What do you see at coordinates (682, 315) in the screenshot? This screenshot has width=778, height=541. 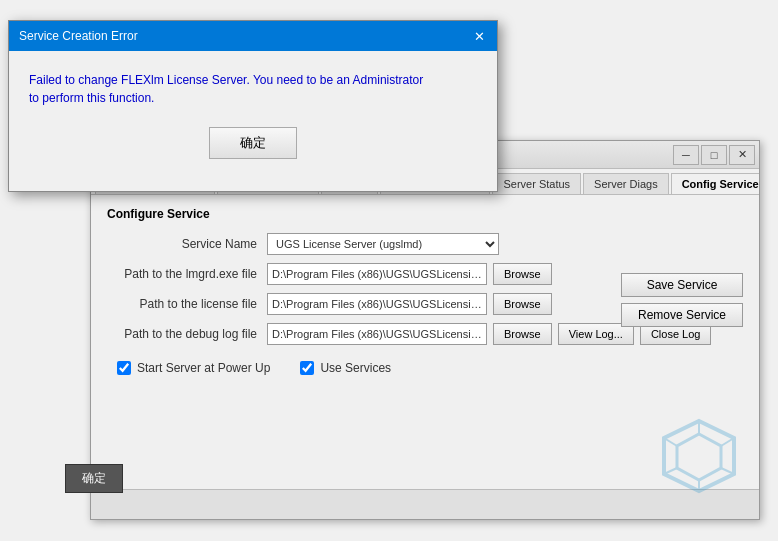 I see `remove-service-button: Remove Service` at bounding box center [682, 315].